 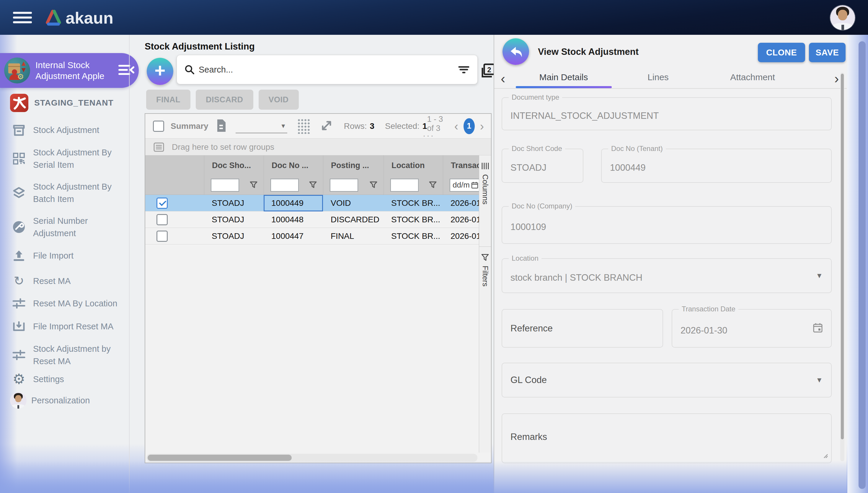 I want to click on sidebar-item-file-import: File Import, so click(x=64, y=256).